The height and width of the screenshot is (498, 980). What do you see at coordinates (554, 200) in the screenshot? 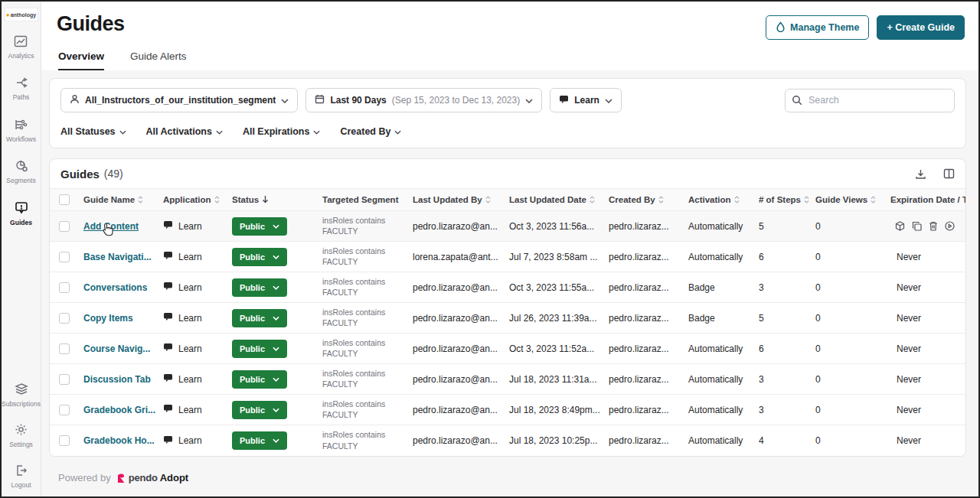
I see `col-header-last-updated-date: Last Updated Date` at bounding box center [554, 200].